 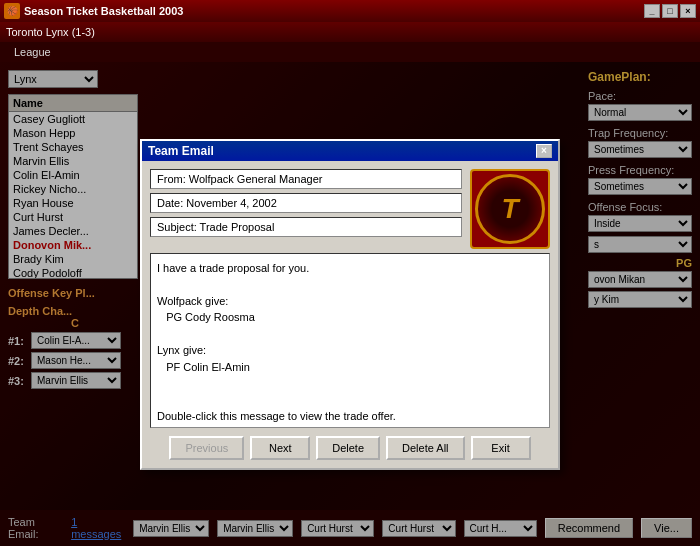 I want to click on team-title: Toronto Lynx (1-3), so click(x=50, y=32).